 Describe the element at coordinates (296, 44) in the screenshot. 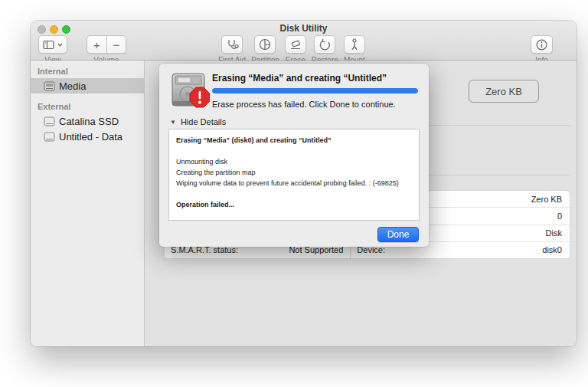

I see `erase-button` at that location.